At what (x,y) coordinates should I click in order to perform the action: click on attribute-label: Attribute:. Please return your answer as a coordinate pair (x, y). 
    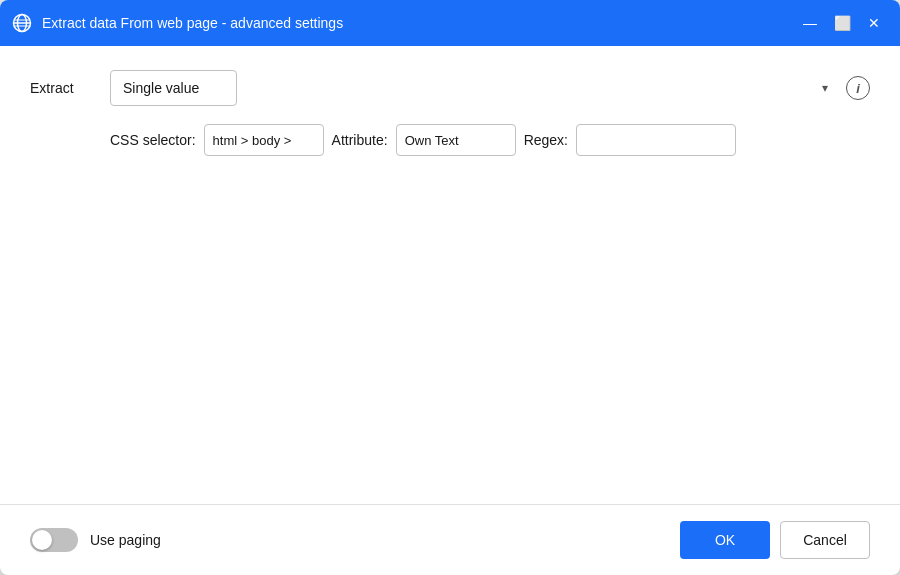
    Looking at the image, I should click on (360, 140).